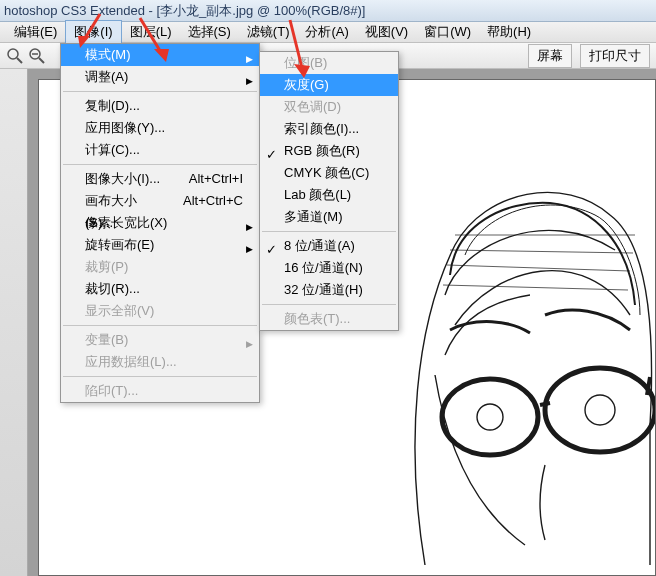 This screenshot has width=656, height=576. I want to click on menu-item: 颜色表(T)..., so click(329, 319).